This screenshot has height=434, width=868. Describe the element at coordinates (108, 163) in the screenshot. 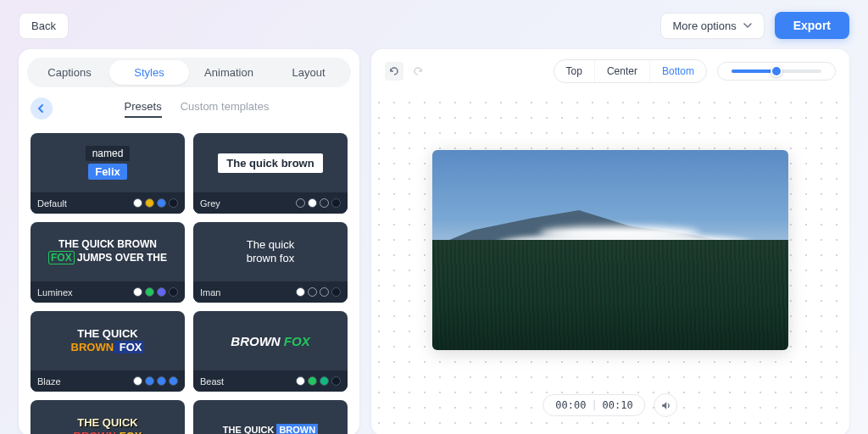

I see `preset-preview: named Felix` at that location.